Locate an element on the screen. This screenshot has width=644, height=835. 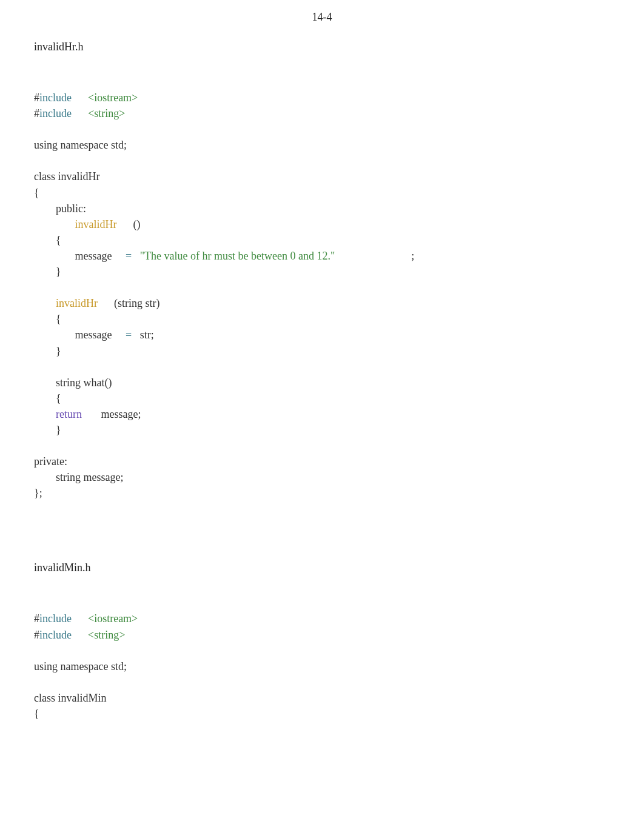
code-line: invalidHr () is located at coordinates (322, 224).